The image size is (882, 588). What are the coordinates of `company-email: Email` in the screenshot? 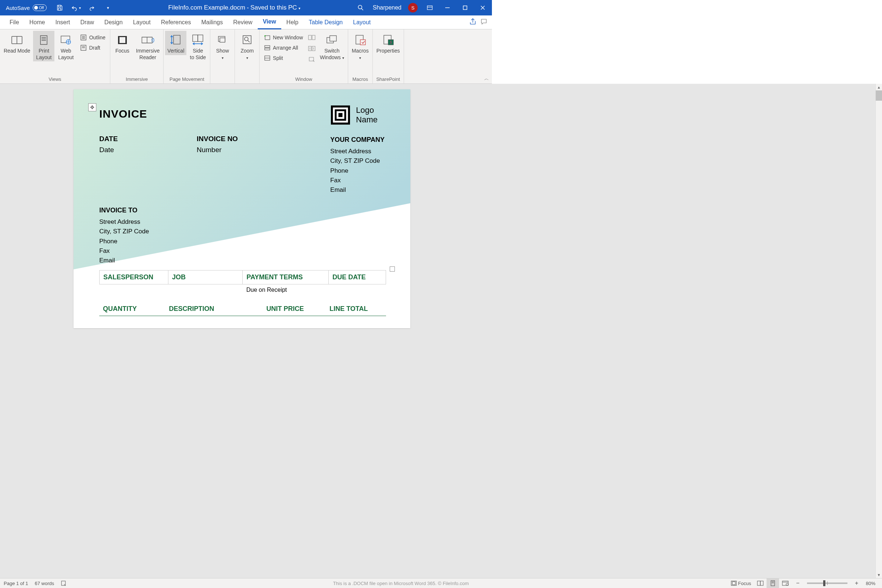 It's located at (357, 190).